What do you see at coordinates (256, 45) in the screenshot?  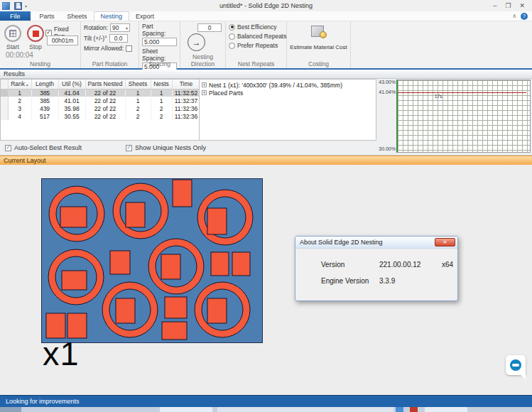 I see `repeat-option-2: Prefer Repeats` at bounding box center [256, 45].